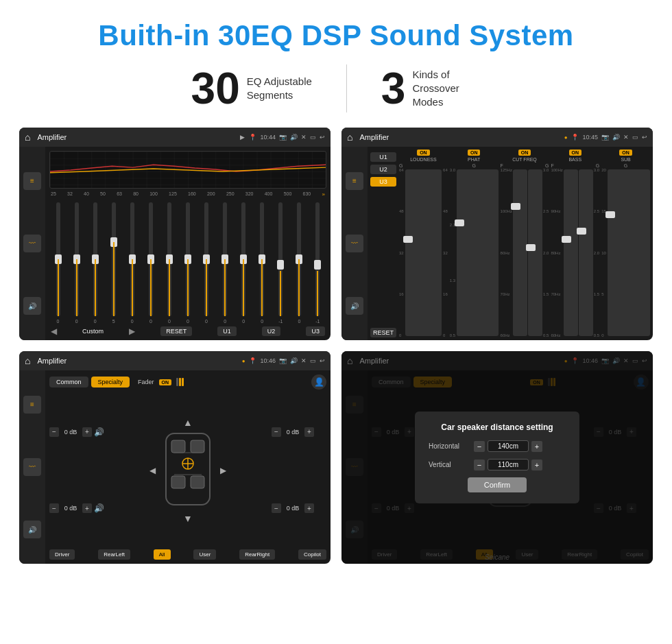  What do you see at coordinates (62, 554) in the screenshot?
I see `btn-driver: Driver` at bounding box center [62, 554].